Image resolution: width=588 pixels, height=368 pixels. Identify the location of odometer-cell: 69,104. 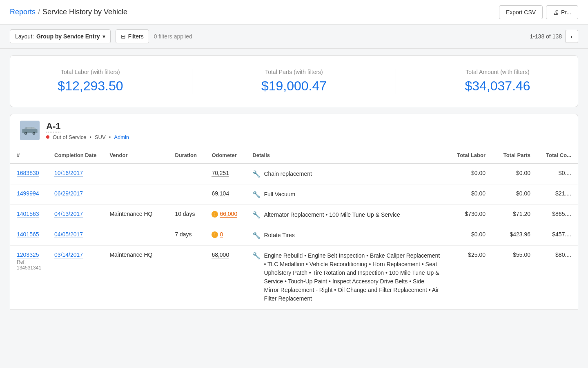
(225, 195).